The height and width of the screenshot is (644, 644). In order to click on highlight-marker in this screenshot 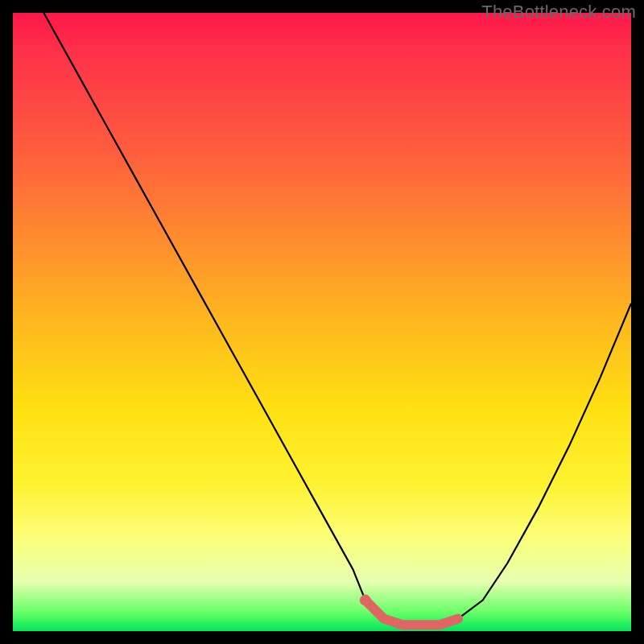, I will do `click(412, 613)`.